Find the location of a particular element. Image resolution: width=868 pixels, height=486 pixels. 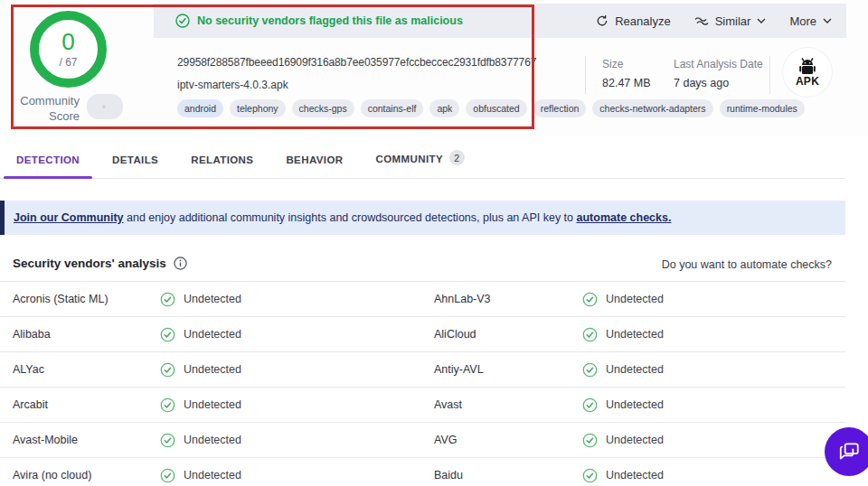

table-row: ALYac Undetected Antiy-AVL Undetected is located at coordinates (423, 369).